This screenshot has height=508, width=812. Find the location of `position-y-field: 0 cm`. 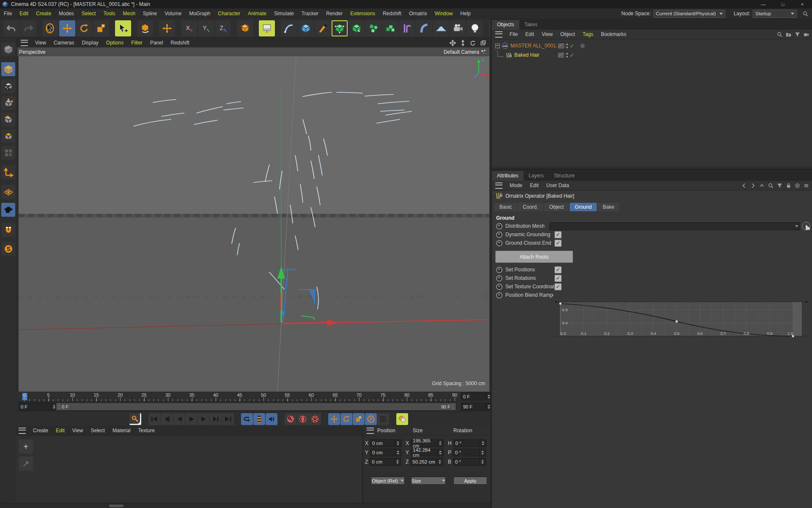

position-y-field: 0 cm is located at coordinates (386, 453).